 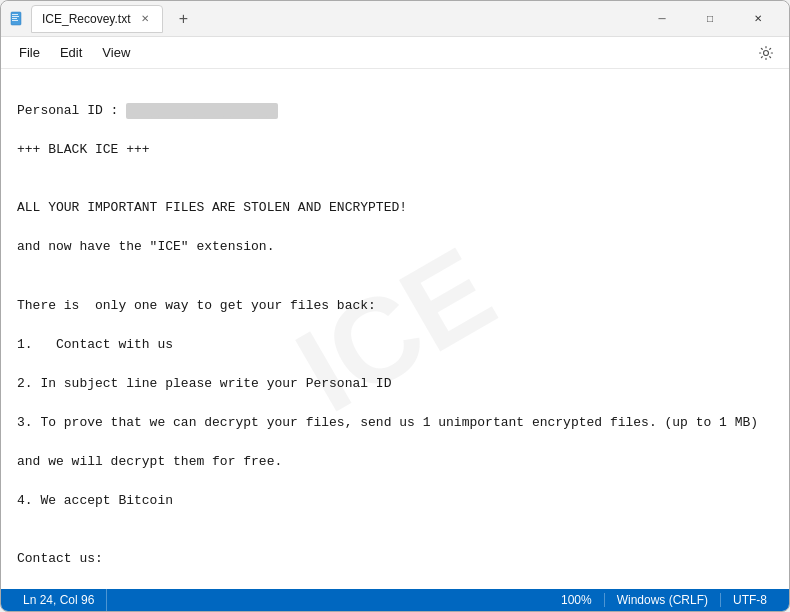 I want to click on line8: 4. We accept Bitcoin, so click(x=95, y=500).